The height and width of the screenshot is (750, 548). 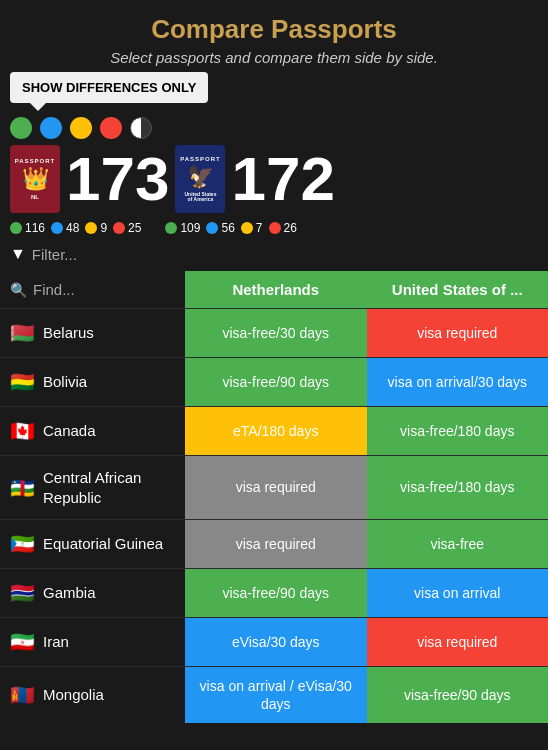 What do you see at coordinates (274, 332) in the screenshot?
I see `table-row: 🇧🇾 Belarus visa-free/30 days visa requir…` at bounding box center [274, 332].